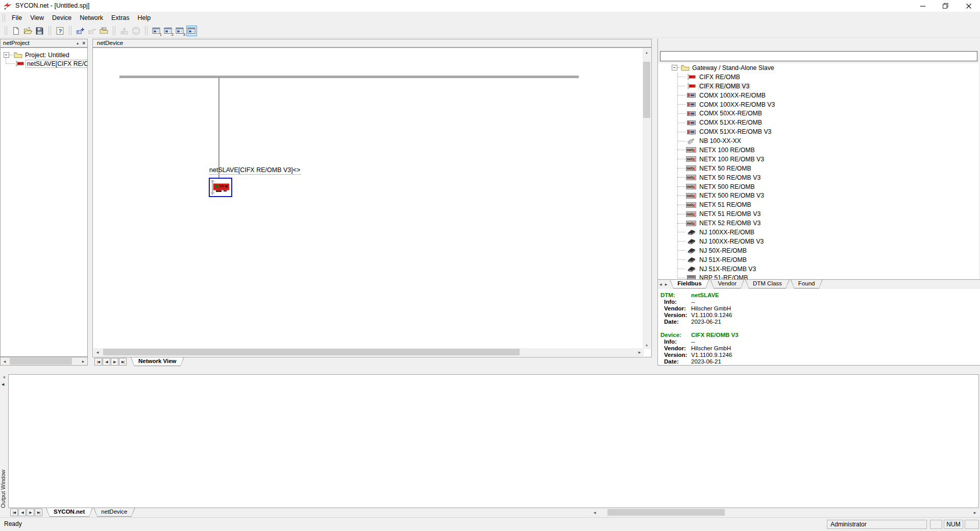 The height and width of the screenshot is (531, 980). Describe the element at coordinates (84, 43) in the screenshot. I see `close-panel-icon` at that location.